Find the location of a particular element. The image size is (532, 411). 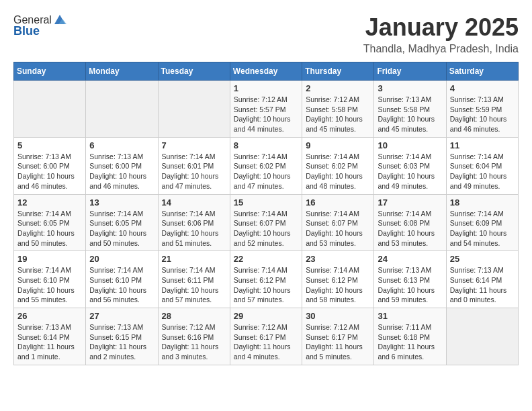

day-info: Sunrise: 7:14 AM Sunset: 6:03 PM Dayligh… is located at coordinates (410, 172).